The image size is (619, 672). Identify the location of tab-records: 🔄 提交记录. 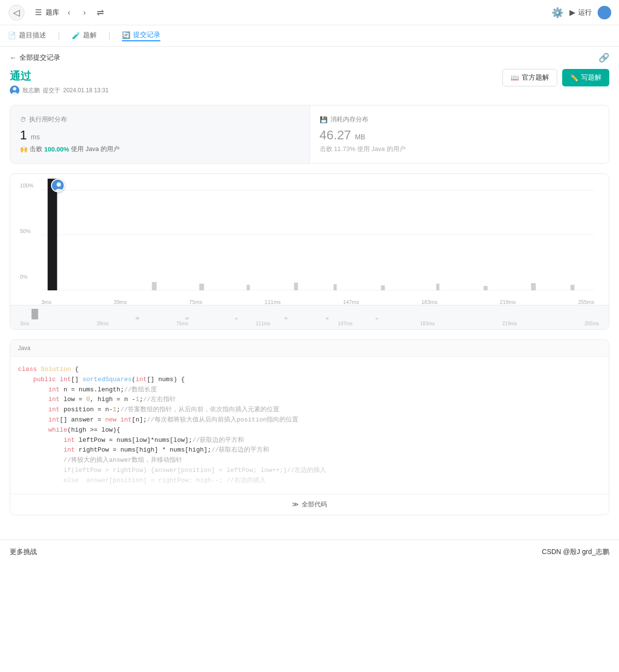
(141, 36).